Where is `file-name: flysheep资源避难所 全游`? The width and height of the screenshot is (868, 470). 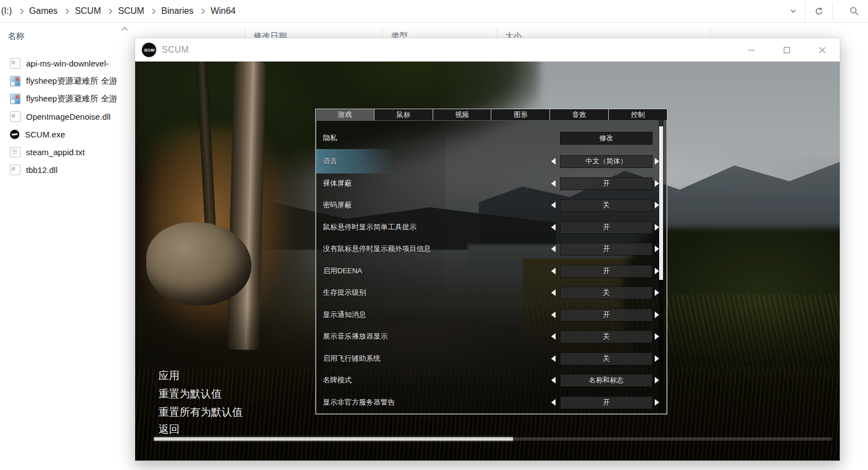
file-name: flysheep资源避难所 全游 is located at coordinates (72, 99).